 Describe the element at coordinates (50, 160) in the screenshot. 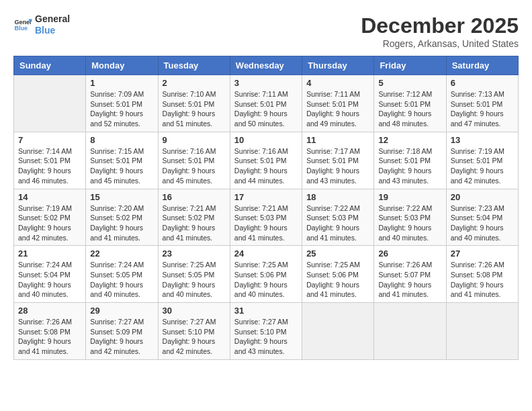

I see `calendar-day-cell: 7 Sunrise: 7:14 AMSunset: 5:01 PMDayligh…` at that location.